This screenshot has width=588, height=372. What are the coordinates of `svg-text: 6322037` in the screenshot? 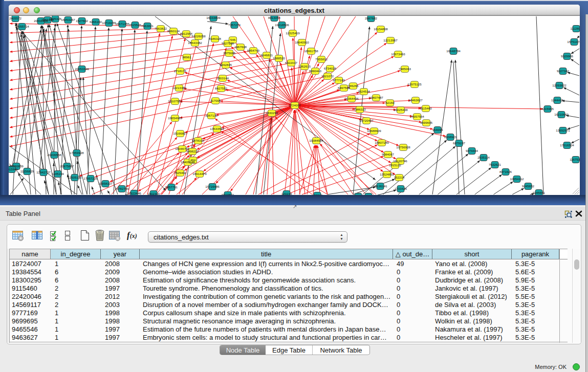 It's located at (292, 62).